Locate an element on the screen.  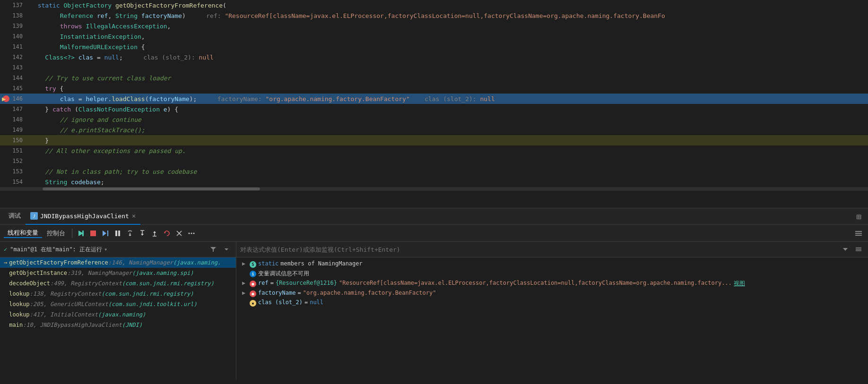
run-to-cursor-button is located at coordinates (105, 233).